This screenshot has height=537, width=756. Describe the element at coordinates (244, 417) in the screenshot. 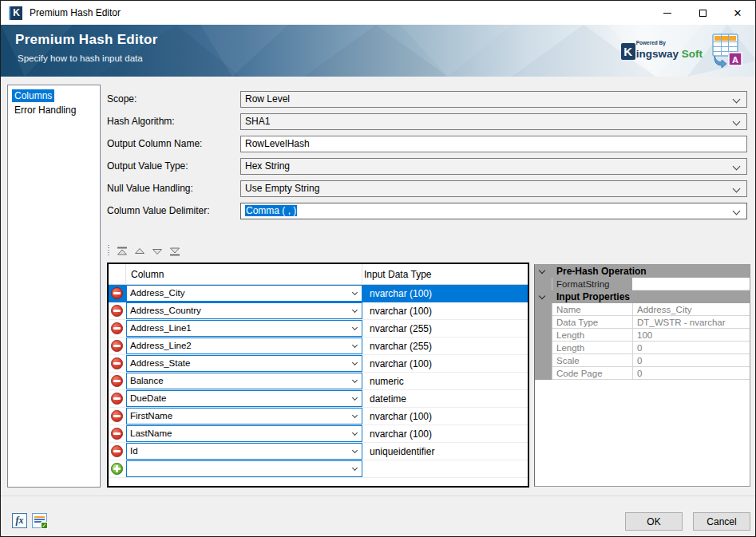

I see `row-column-combobox: FirstName` at that location.